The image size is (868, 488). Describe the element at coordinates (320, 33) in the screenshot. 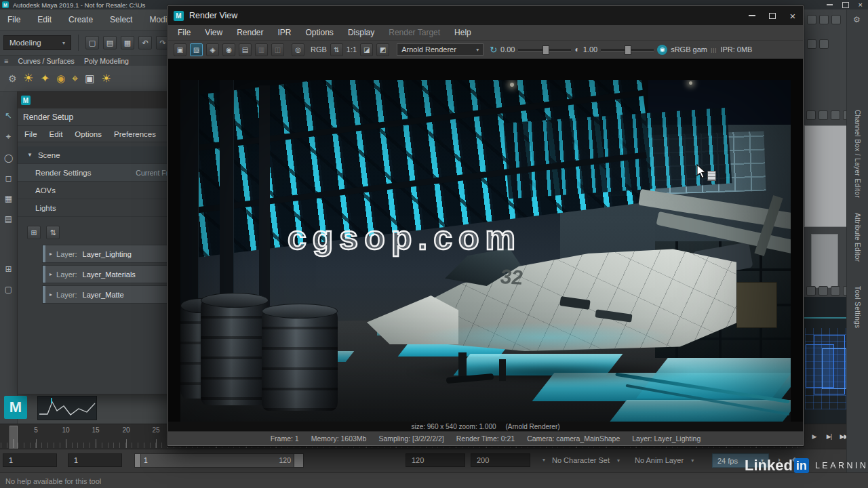

I see `rv-menu-options: Options` at that location.